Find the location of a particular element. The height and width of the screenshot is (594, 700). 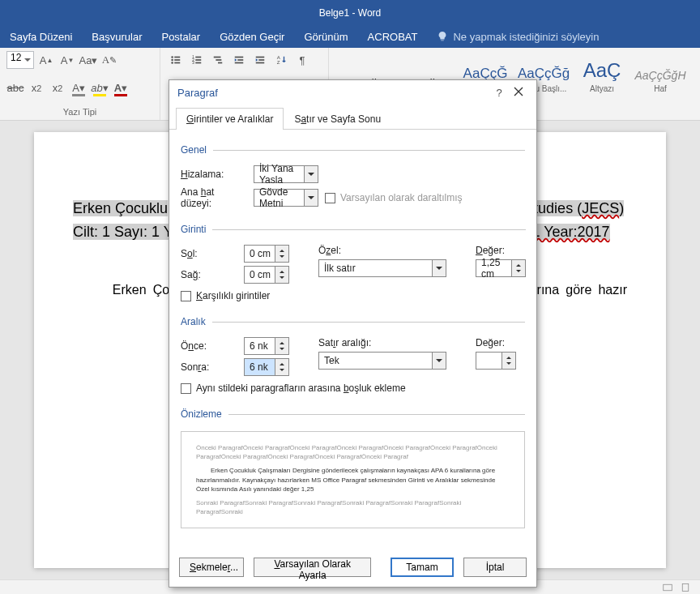

clear-formatting-button: A✎ is located at coordinates (109, 60).